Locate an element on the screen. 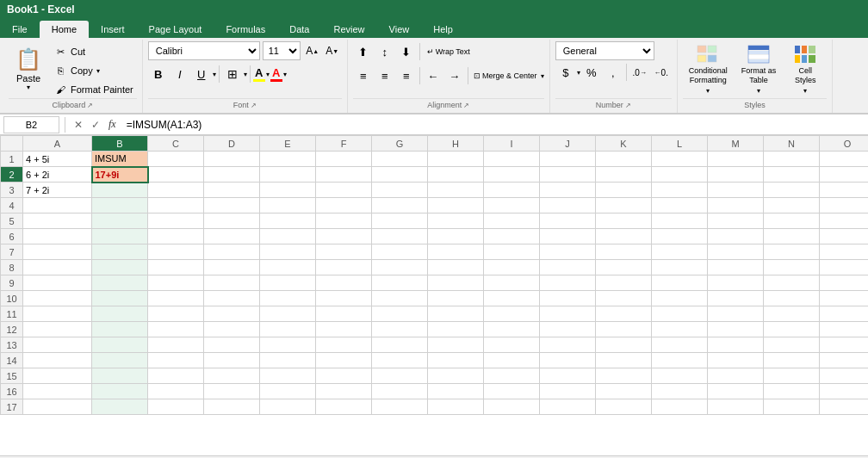 The height and width of the screenshot is (458, 868). cell-L1 is located at coordinates (680, 159).